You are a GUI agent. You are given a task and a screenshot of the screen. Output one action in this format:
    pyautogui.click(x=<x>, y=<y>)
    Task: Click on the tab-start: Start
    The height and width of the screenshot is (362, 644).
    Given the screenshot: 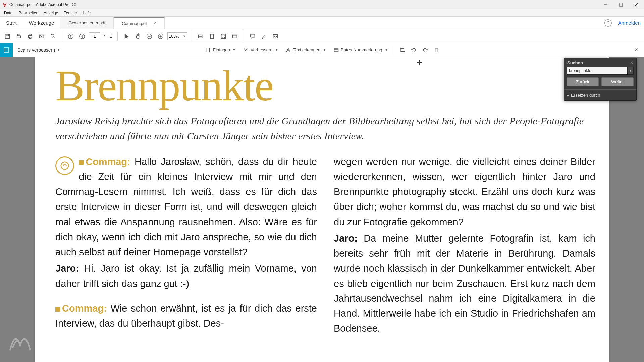 What is the action you would take?
    pyautogui.click(x=11, y=23)
    